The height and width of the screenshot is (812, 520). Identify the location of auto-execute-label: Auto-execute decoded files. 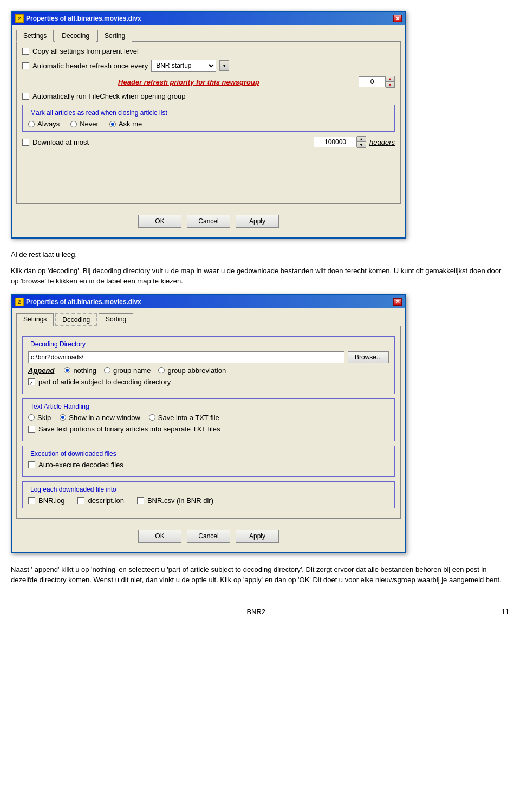
(81, 465).